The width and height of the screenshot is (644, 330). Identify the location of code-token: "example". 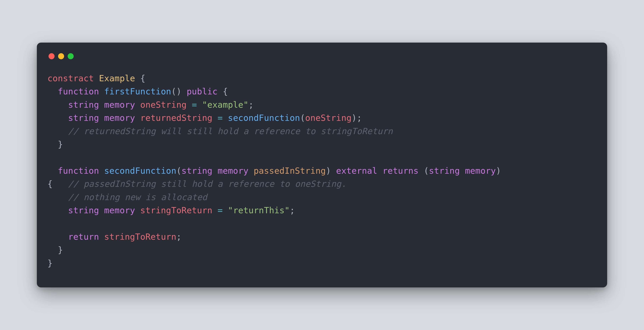
(225, 105).